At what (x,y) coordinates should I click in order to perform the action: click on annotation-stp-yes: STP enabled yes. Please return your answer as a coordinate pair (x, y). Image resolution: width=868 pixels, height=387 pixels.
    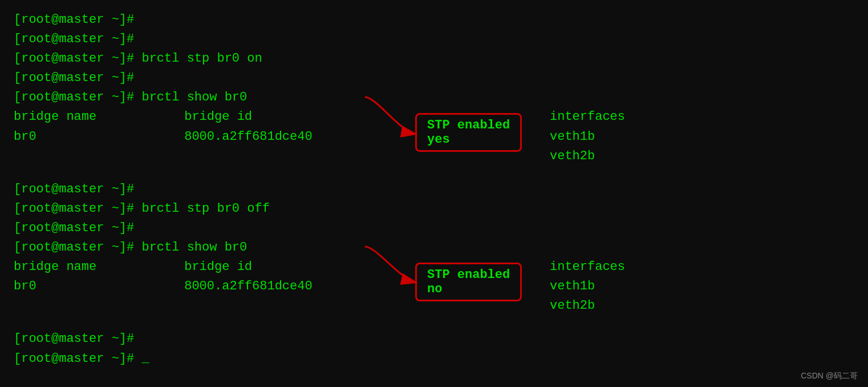
    Looking at the image, I should click on (469, 132).